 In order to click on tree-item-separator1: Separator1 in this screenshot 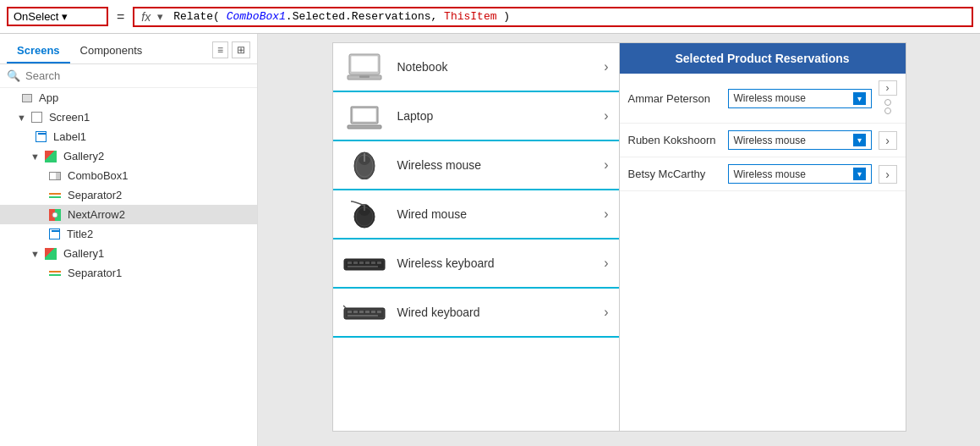, I will do `click(129, 273)`.